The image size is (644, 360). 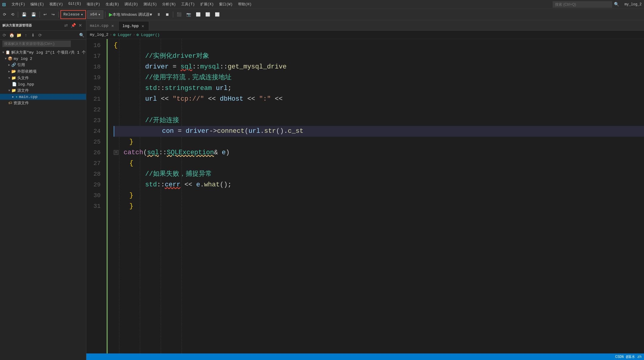 What do you see at coordinates (33, 35) in the screenshot?
I see `sidebar-tool-5: ⬇` at bounding box center [33, 35].